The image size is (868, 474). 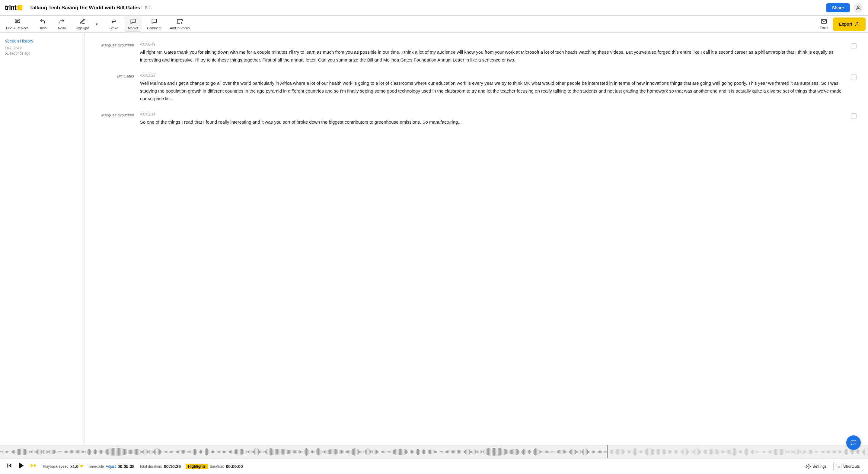 I want to click on speaker-col-1: Marques Brownlee, so click(x=113, y=53).